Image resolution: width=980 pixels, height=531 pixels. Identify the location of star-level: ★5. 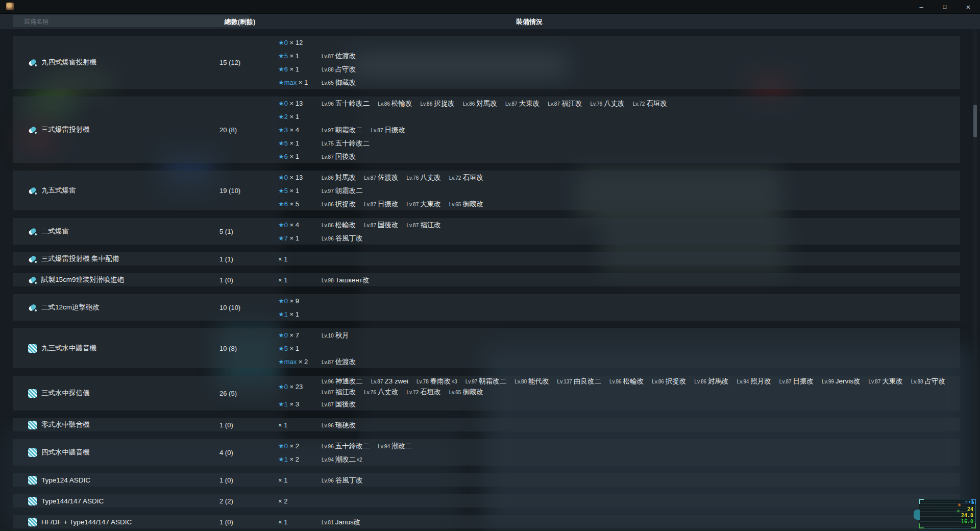
(283, 56).